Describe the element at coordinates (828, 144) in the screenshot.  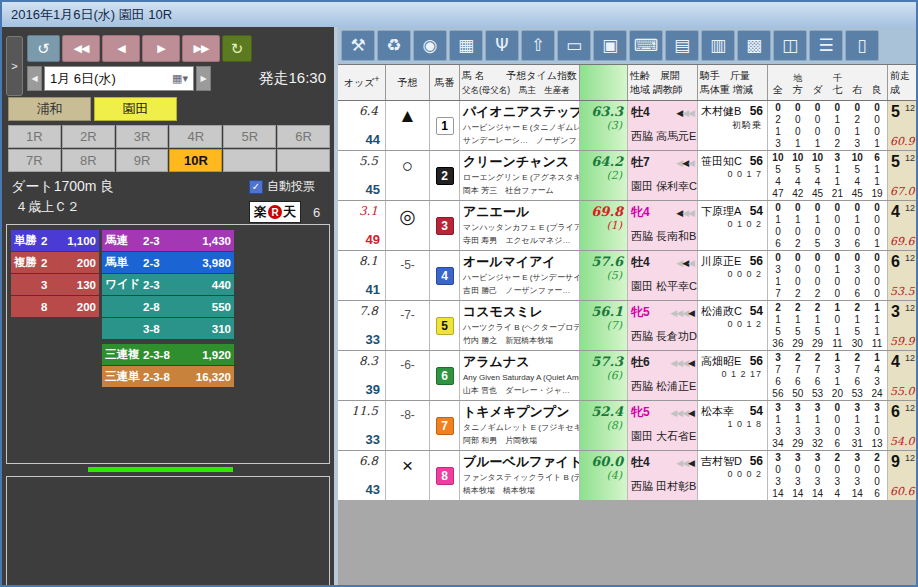
I see `stats-row: 311231` at that location.